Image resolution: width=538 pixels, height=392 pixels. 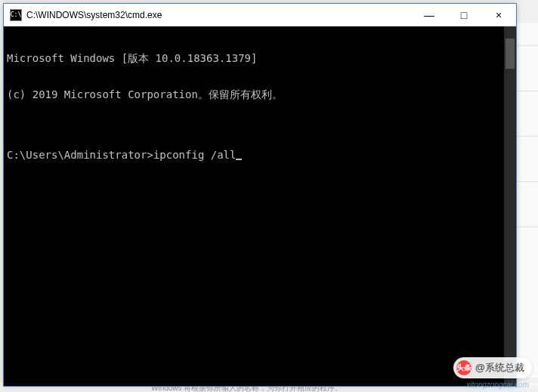 What do you see at coordinates (493, 368) in the screenshot?
I see `watermark: 头条 @系统总裁` at bounding box center [493, 368].